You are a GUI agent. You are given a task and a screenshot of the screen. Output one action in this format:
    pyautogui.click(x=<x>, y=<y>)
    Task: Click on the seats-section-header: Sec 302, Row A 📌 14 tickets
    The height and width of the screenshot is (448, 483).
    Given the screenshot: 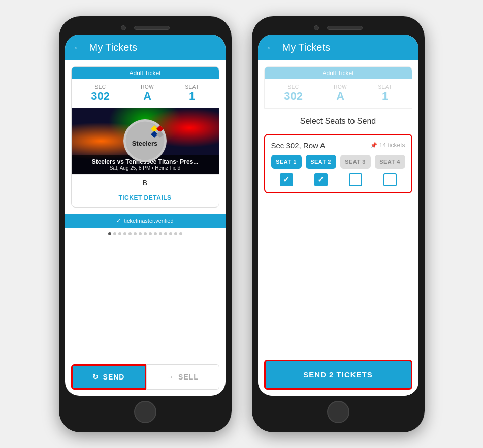 What is the action you would take?
    pyautogui.click(x=338, y=145)
    